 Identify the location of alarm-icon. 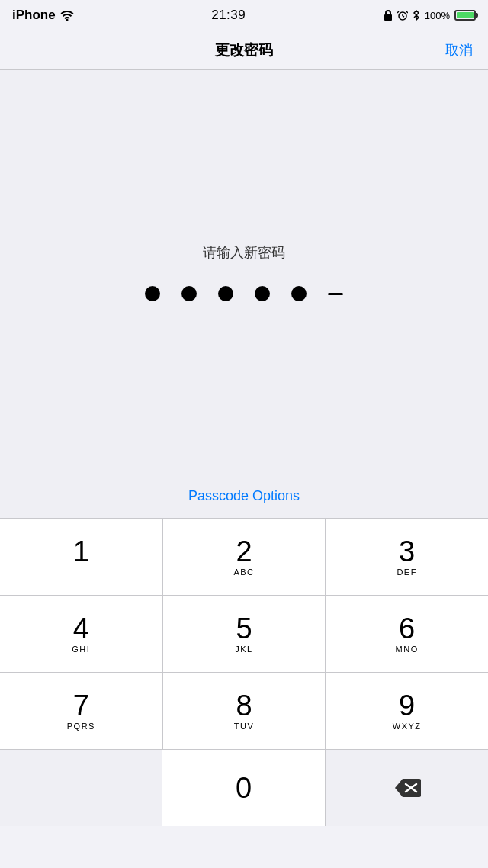
(403, 15).